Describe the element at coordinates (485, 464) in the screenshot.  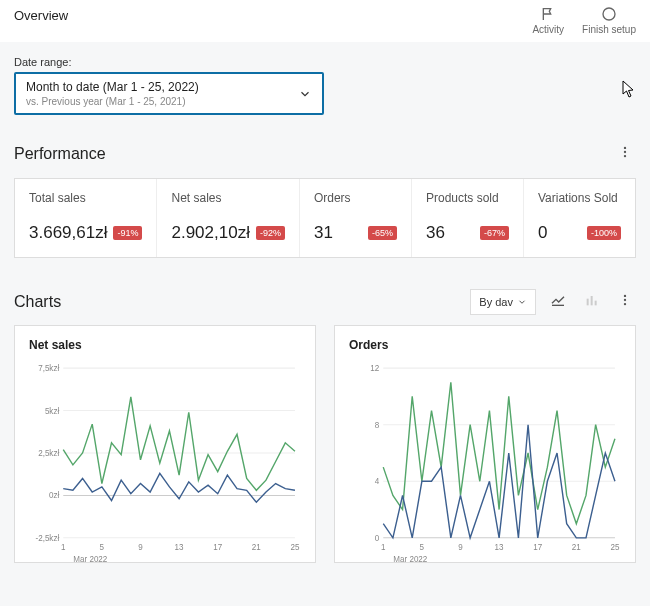
I see `orders-chart: 0481215913172125Mar 2022` at that location.